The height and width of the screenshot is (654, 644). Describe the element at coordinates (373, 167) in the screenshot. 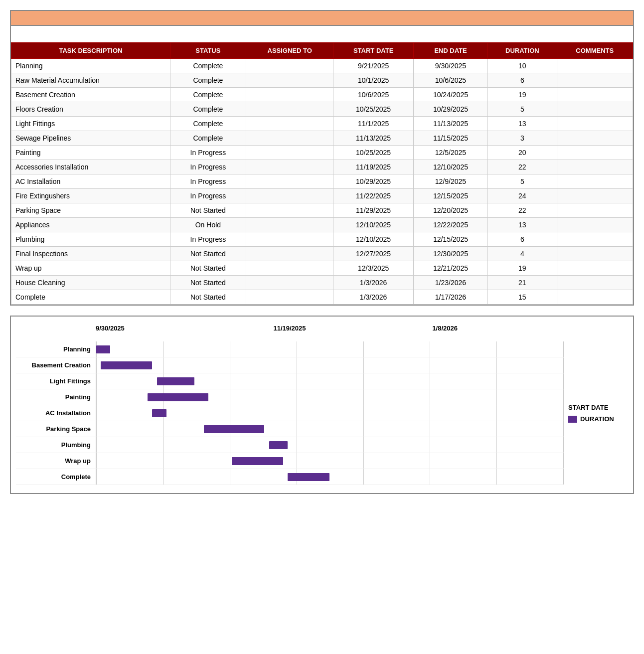

I see `task-start-date: 11/19/2025` at that location.